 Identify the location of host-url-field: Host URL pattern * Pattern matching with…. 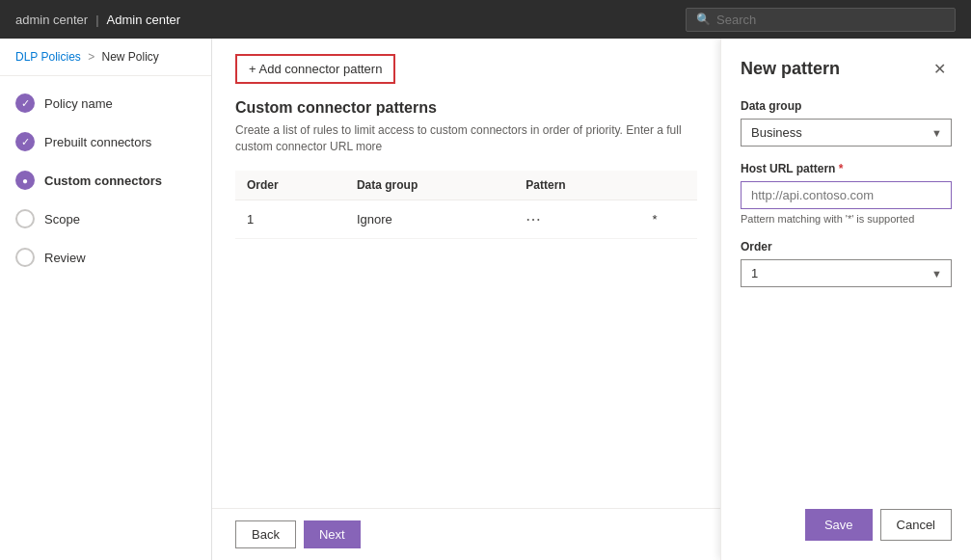
(847, 193).